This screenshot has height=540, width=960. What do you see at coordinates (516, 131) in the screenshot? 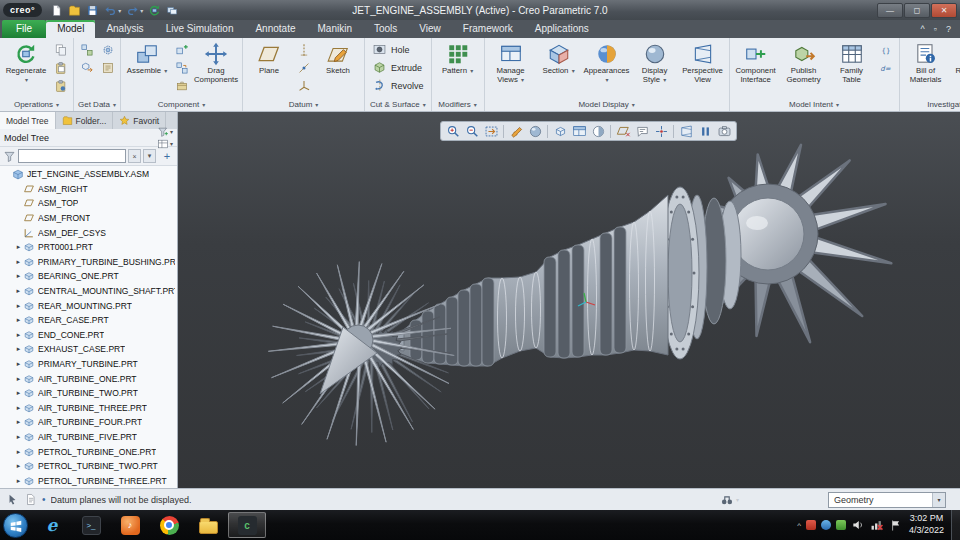
I see `repaint-button` at bounding box center [516, 131].